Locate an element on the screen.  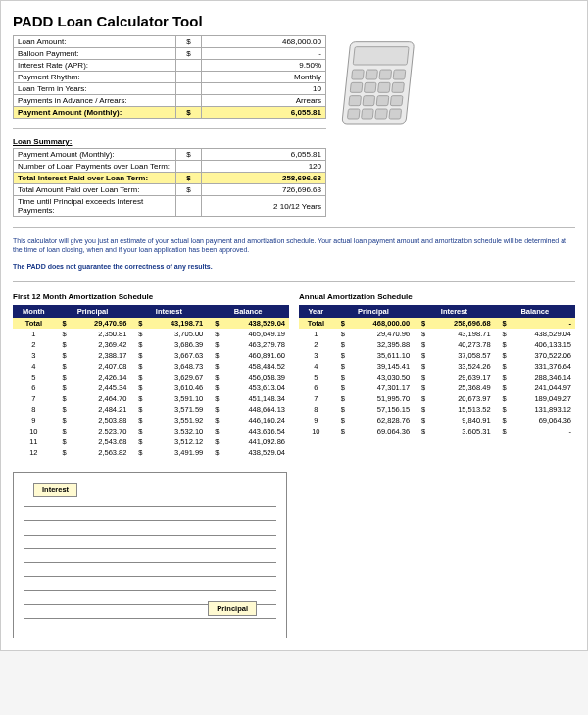
sched-row: 1$2,350.81$3,705.00$465,649.19 is located at coordinates (151, 333).